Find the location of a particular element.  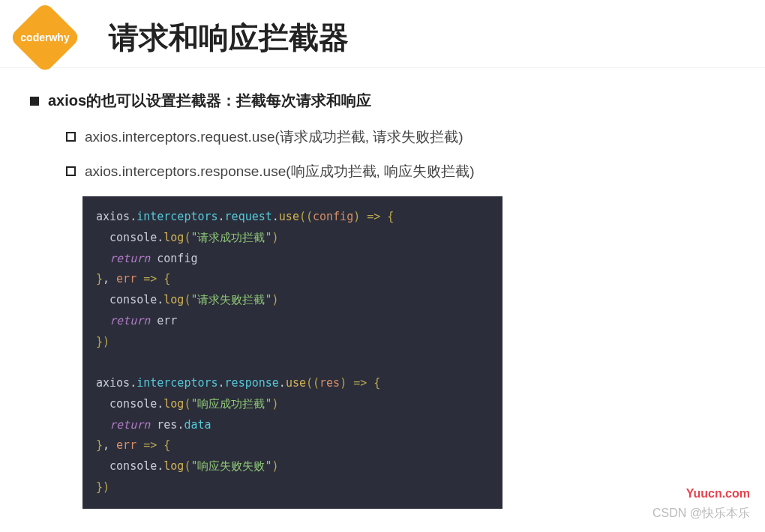

code-token: data is located at coordinates (197, 425).